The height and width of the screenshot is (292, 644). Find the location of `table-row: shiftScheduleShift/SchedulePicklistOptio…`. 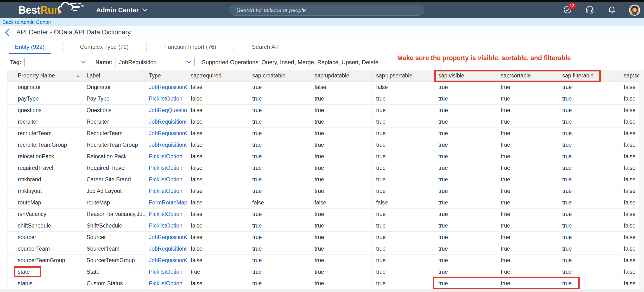

table-row: shiftScheduleShift/SchedulePicklistOptio… is located at coordinates (323, 226).